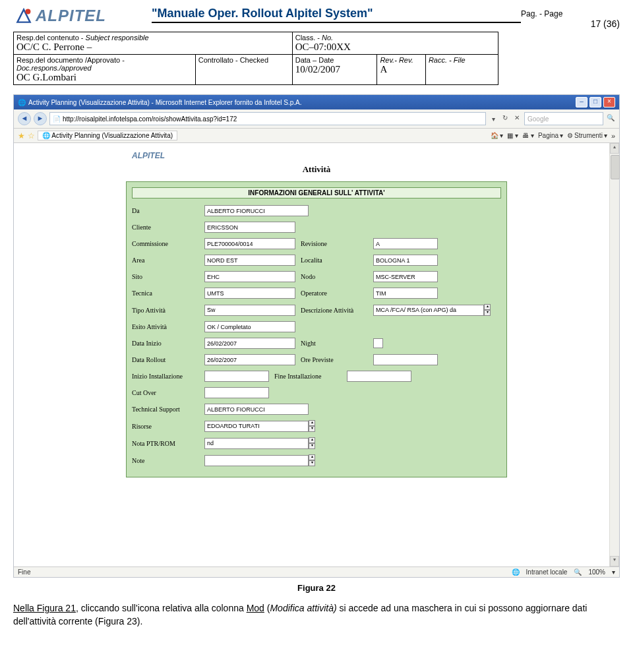 Image resolution: width=633 pixels, height=672 pixels. What do you see at coordinates (168, 244) in the screenshot?
I see `label-commissione: Commissione` at bounding box center [168, 244].